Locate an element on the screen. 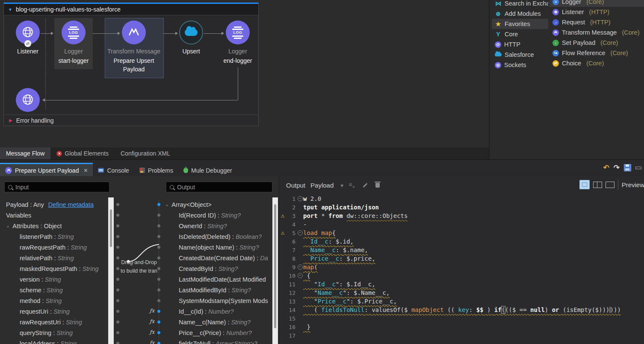 The image size is (644, 344). palette-category-http: @HTTP is located at coordinates (520, 44).